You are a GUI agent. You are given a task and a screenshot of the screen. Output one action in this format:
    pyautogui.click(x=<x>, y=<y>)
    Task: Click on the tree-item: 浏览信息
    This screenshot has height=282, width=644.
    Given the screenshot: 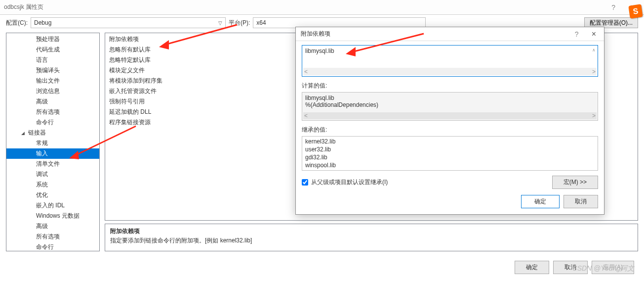 What is the action you would take?
    pyautogui.click(x=53, y=91)
    